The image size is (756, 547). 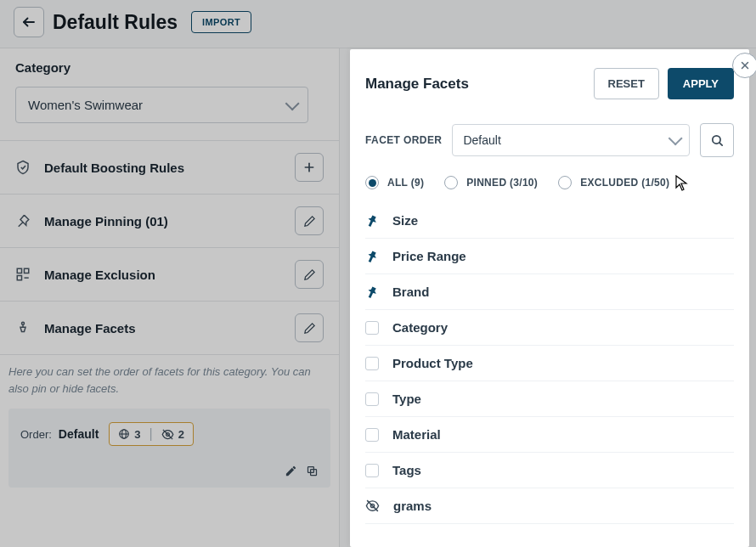 I want to click on arrow-left-icon, so click(x=29, y=22).